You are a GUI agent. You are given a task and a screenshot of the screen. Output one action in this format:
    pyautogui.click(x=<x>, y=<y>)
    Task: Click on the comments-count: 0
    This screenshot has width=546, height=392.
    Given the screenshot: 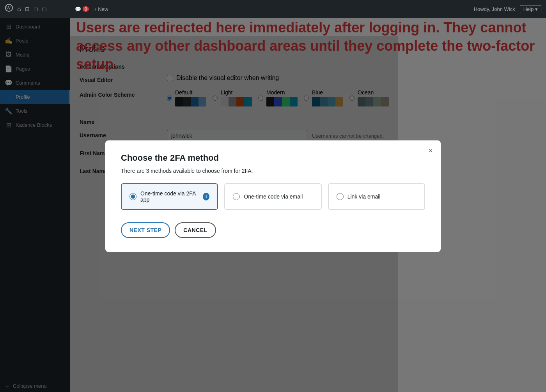 What is the action you would take?
    pyautogui.click(x=86, y=9)
    